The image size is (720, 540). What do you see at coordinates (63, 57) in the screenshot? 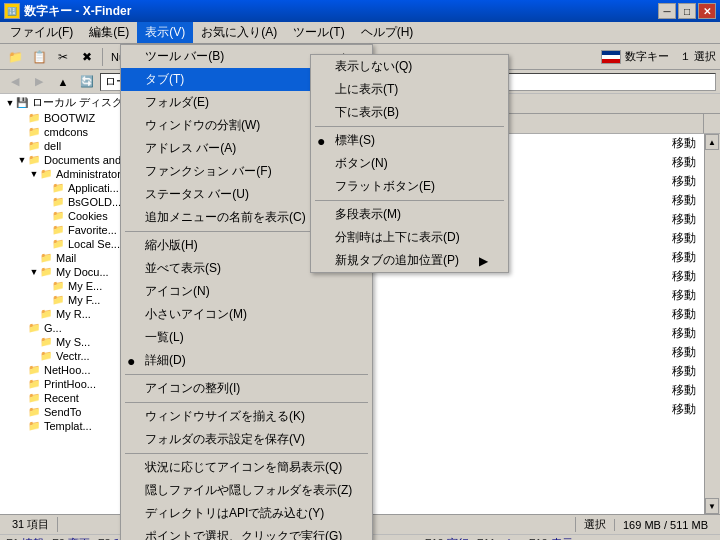
I see `toolbar-btn-cut: ✂` at bounding box center [63, 57].